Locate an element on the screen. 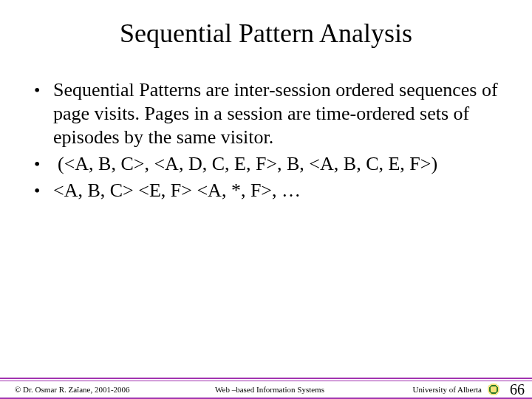 The image size is (532, 399). bullet-text: <A, B, C> <E, F> <A, *, F>, … is located at coordinates (177, 191).